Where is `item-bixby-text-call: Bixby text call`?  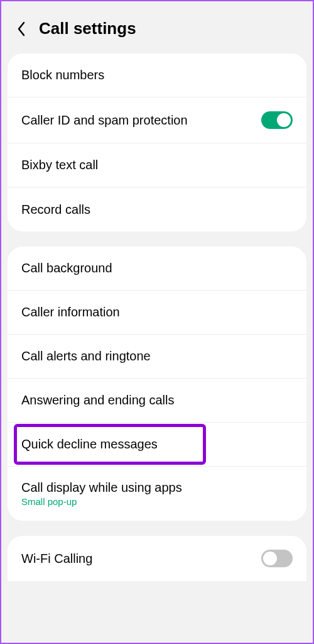 item-bixby-text-call: Bixby text call is located at coordinates (157, 165).